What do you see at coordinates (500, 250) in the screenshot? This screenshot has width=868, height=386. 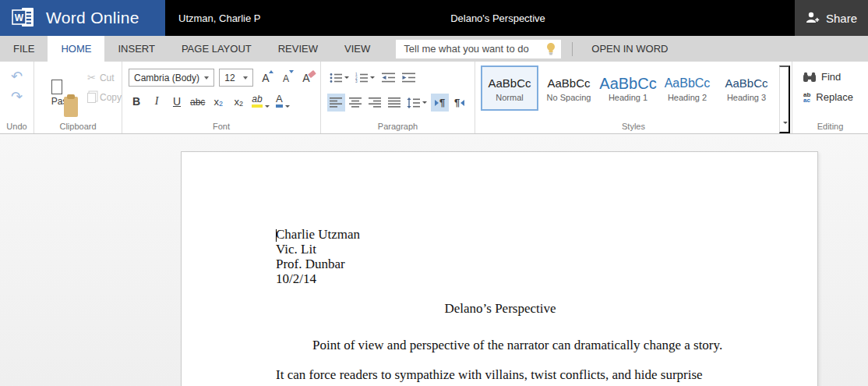 I see `doc-header-line: Vic. Lit` at bounding box center [500, 250].